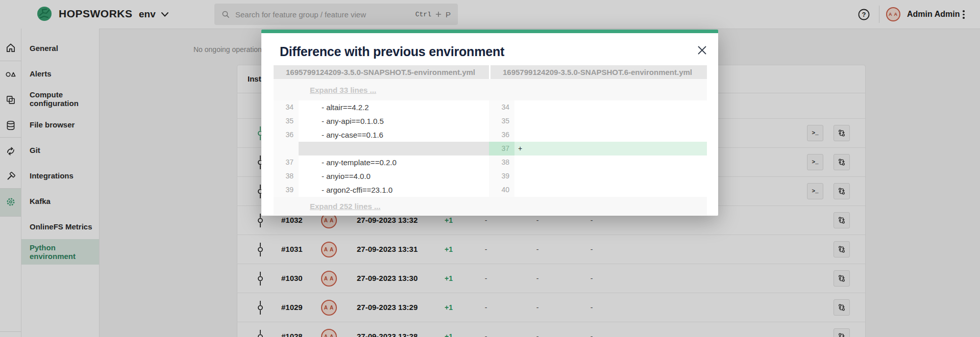 This screenshot has height=337, width=980. What do you see at coordinates (286, 190) in the screenshot?
I see `line-number-left: 39` at bounding box center [286, 190].